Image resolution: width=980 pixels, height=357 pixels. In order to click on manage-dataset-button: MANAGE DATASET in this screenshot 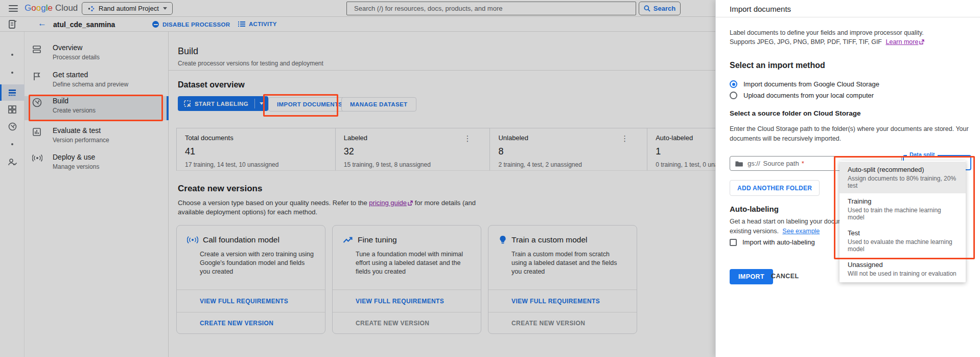, I will do `click(379, 104)`.